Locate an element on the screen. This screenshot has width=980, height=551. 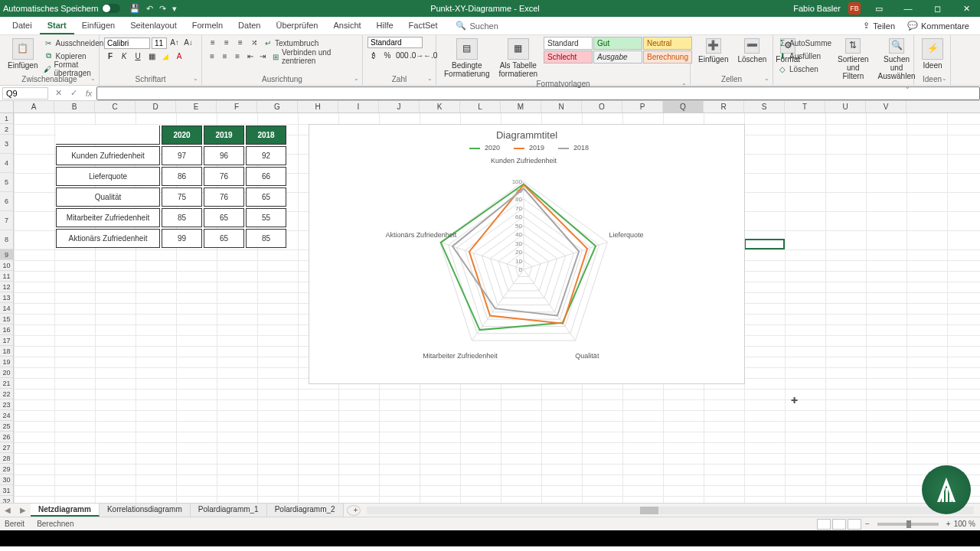
column-header: J is located at coordinates (400, 107).